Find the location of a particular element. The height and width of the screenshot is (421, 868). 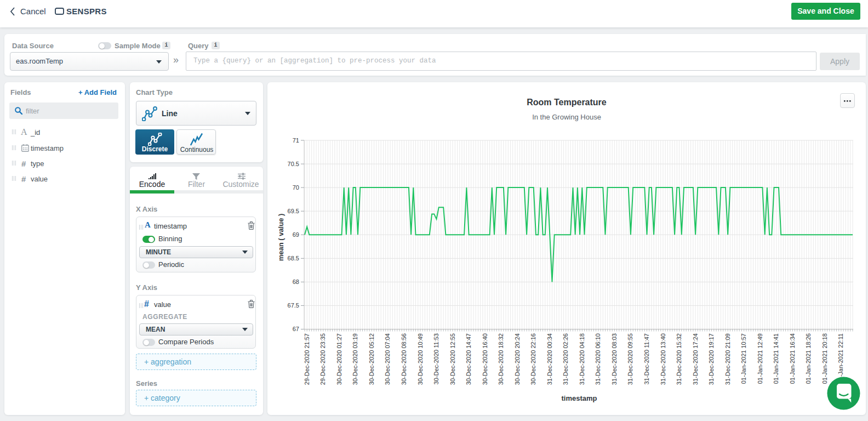

svg-text: 30-Dec-2020 08:56 is located at coordinates (404, 359).